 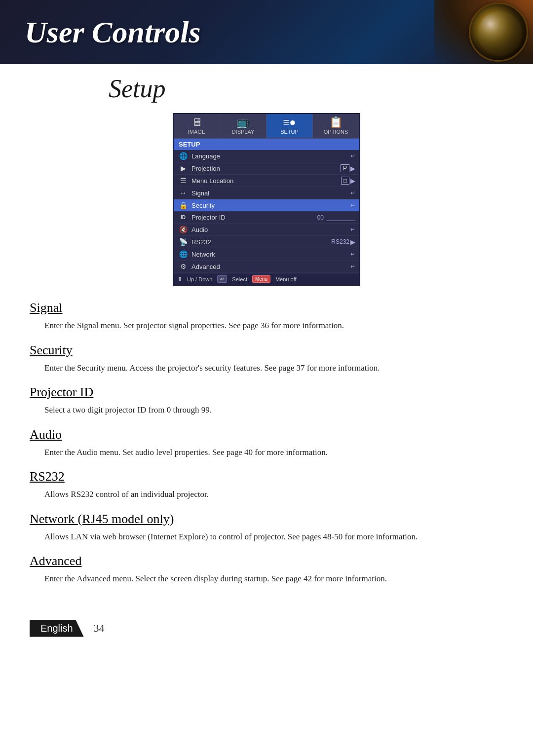 What do you see at coordinates (353, 205) in the screenshot?
I see `security-enter: ↵` at bounding box center [353, 205].